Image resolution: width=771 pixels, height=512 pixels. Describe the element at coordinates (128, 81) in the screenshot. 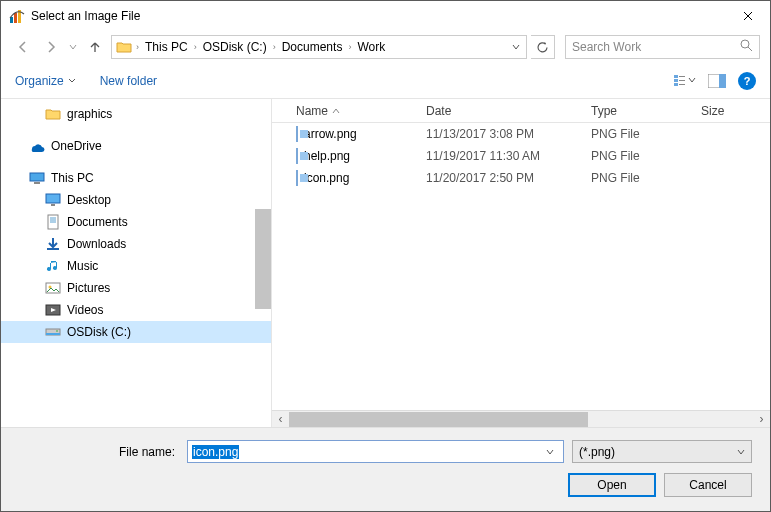

I see `new-folder-button: New folder` at that location.